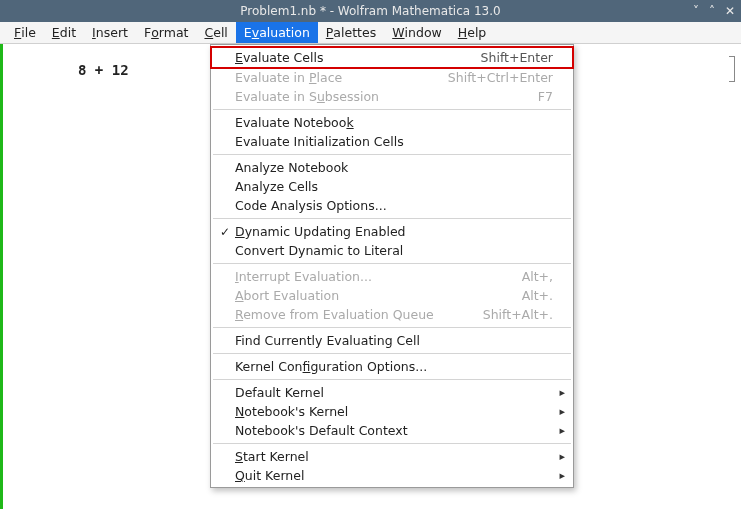 The width and height of the screenshot is (741, 509). Describe the element at coordinates (392, 456) in the screenshot. I see `menu-item-start-kernel: Start Kernel▸` at that location.